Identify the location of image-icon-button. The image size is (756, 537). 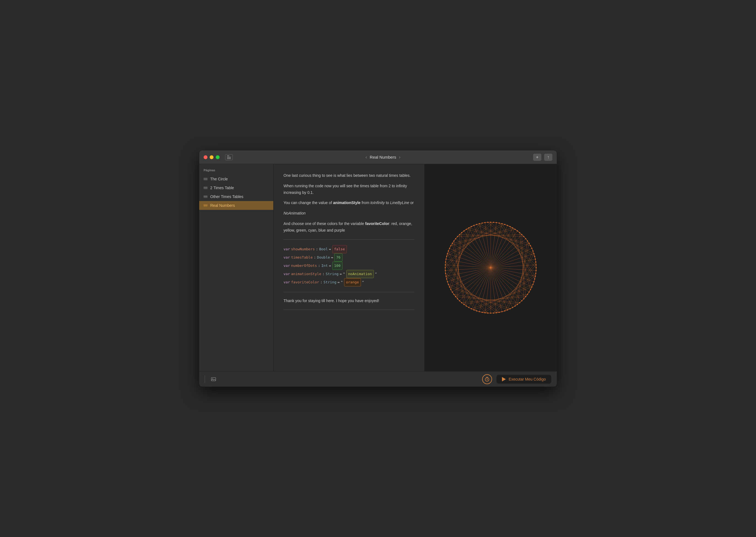
(214, 379).